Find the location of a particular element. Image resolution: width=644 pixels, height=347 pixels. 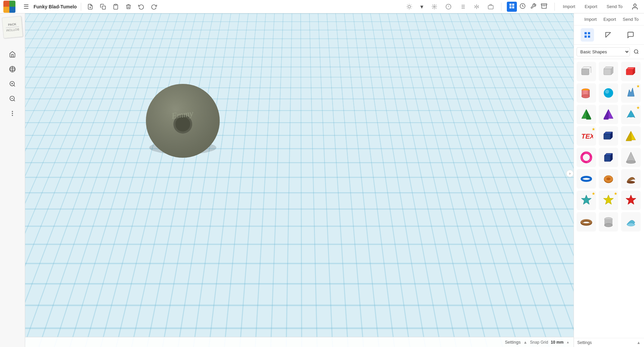

panel-send-to-btn: Send To is located at coordinates (631, 19).